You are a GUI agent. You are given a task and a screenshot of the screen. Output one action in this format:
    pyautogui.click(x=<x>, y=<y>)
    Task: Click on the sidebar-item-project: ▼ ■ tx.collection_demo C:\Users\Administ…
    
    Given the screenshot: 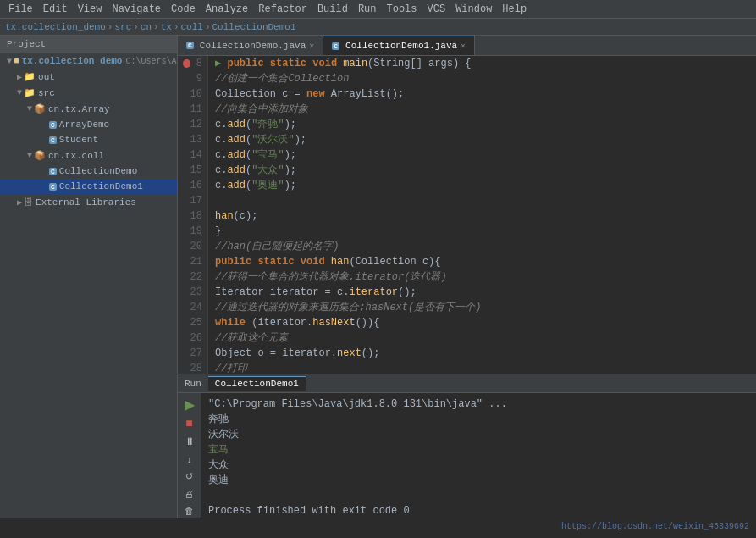 What is the action you would take?
    pyautogui.click(x=88, y=61)
    